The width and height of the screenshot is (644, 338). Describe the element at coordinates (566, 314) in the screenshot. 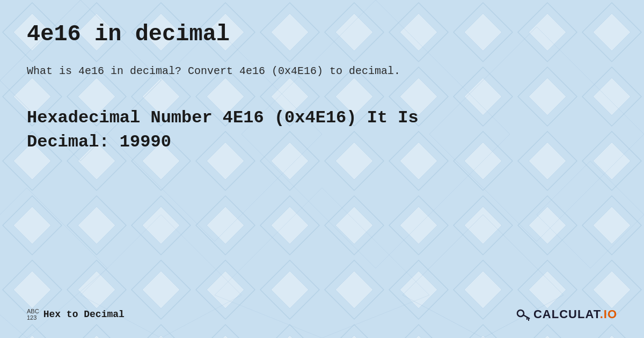

I see `logo-area: CALCULAT.IO` at that location.